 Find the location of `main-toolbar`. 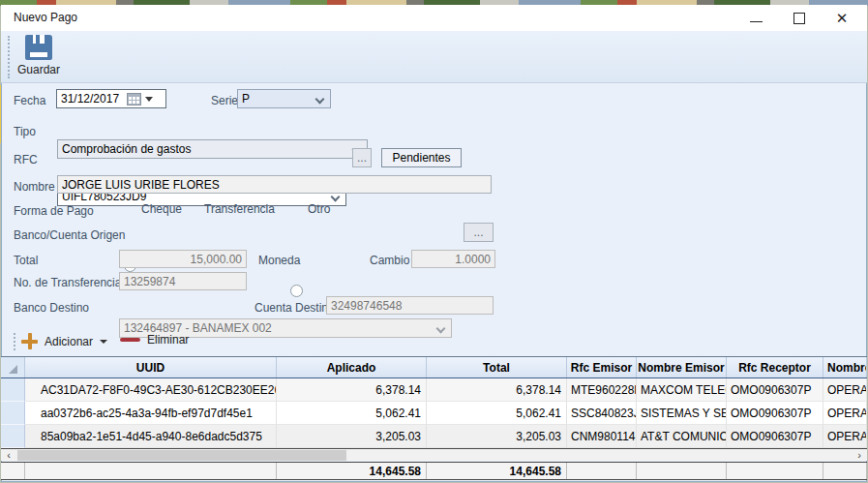

main-toolbar is located at coordinates (434, 57).